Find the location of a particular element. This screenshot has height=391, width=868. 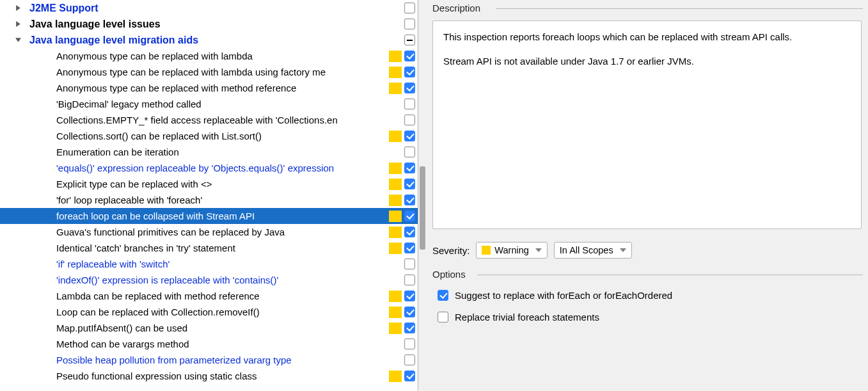

tree-group: Java language level migration aids is located at coordinates (209, 40).